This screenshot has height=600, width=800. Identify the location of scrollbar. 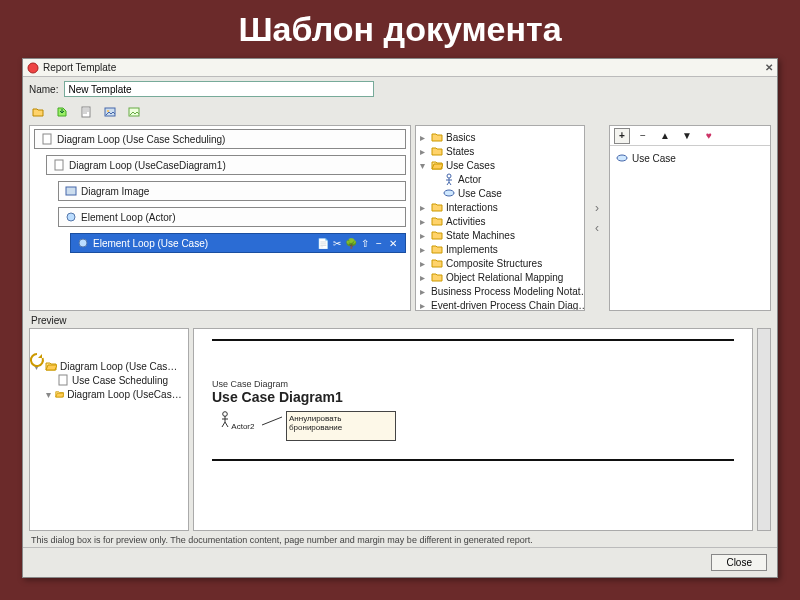
(764, 430).